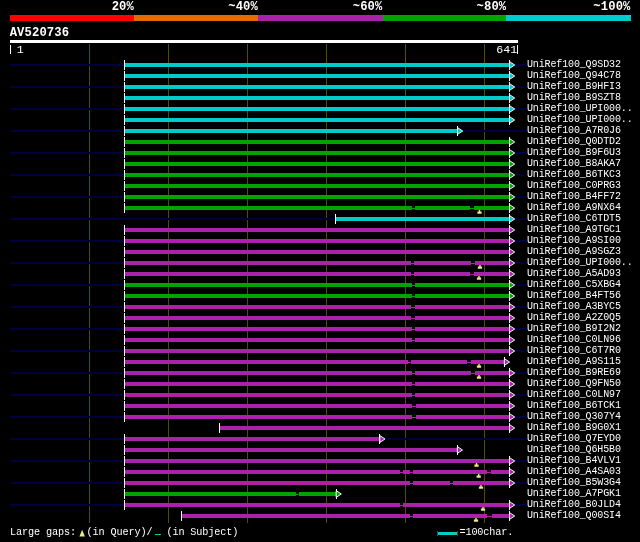  What do you see at coordinates (574, 174) in the screenshot?
I see `svg-text: UniRef100_B6TKC3` at bounding box center [574, 174].